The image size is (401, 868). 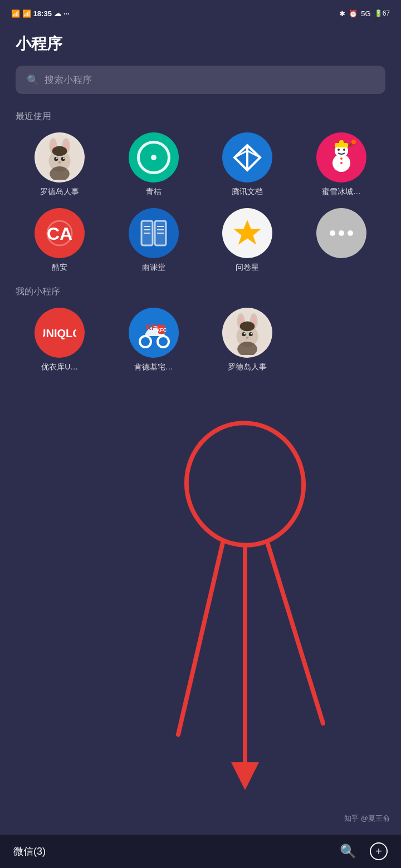 I want to click on page-header: 小程序, so click(x=200, y=45).